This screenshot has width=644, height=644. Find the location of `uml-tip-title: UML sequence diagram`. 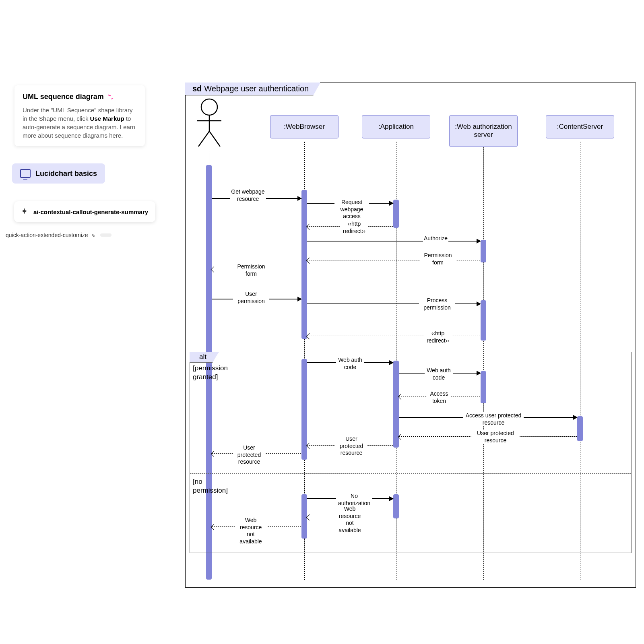

uml-tip-title: UML sequence diagram is located at coordinates (63, 97).